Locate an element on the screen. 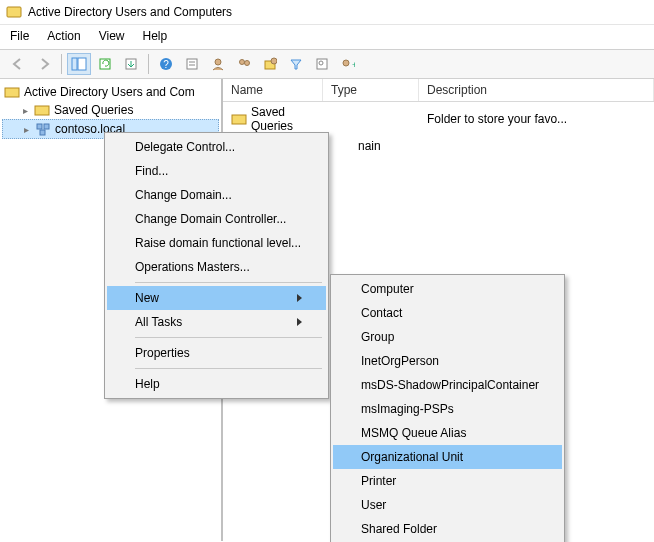 This screenshot has height=542, width=654. column-header-name: Name is located at coordinates (273, 90).